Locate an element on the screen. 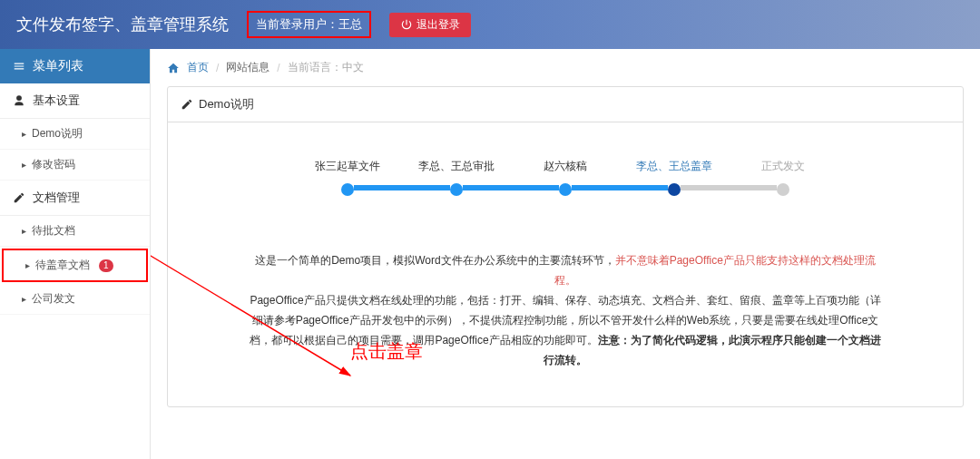 Image resolution: width=980 pixels, height=459 pixels. current-user: 当前登录用户：王总 is located at coordinates (309, 24).